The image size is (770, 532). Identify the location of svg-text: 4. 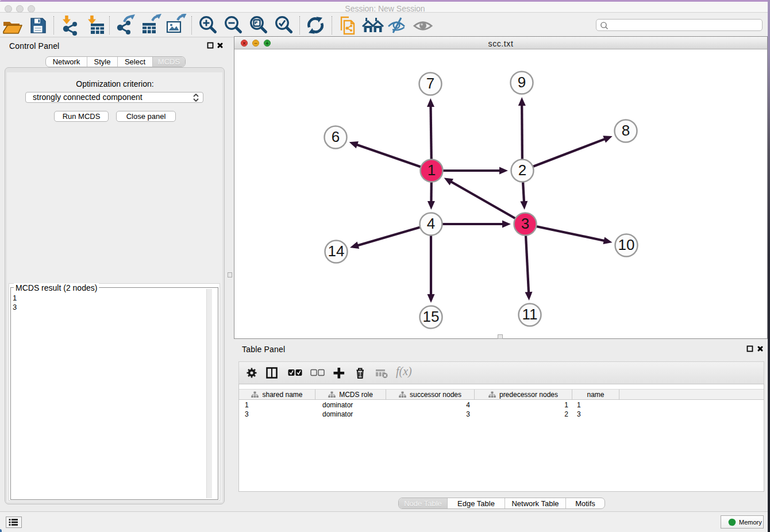
(431, 223).